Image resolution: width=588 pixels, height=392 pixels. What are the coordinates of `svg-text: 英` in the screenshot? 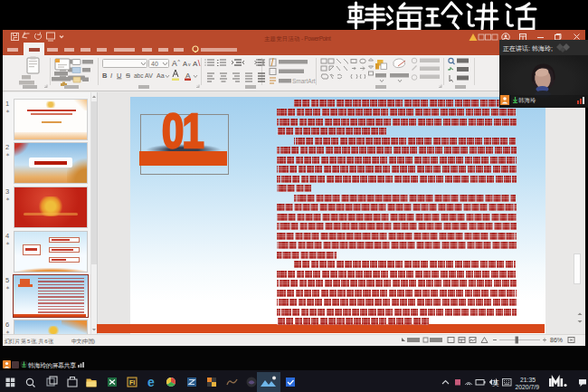 It's located at (496, 384).